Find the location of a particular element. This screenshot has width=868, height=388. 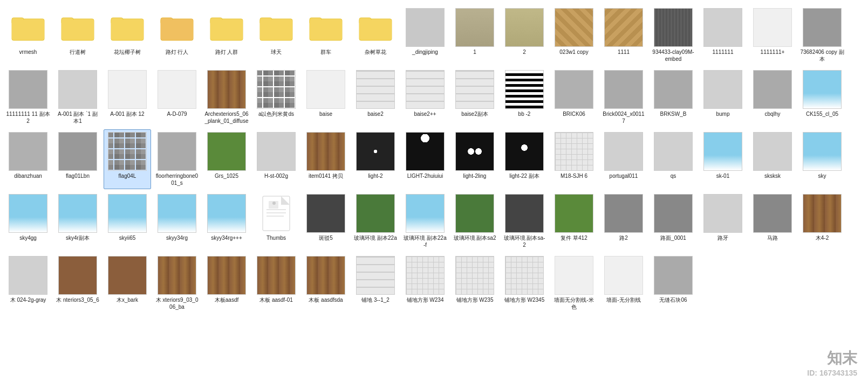

list-item: A-001 副本 12 is located at coordinates (127, 97).